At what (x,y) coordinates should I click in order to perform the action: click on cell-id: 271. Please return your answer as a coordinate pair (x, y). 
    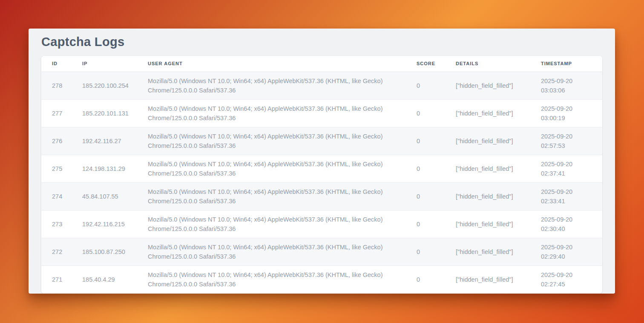
    Looking at the image, I should click on (62, 280).